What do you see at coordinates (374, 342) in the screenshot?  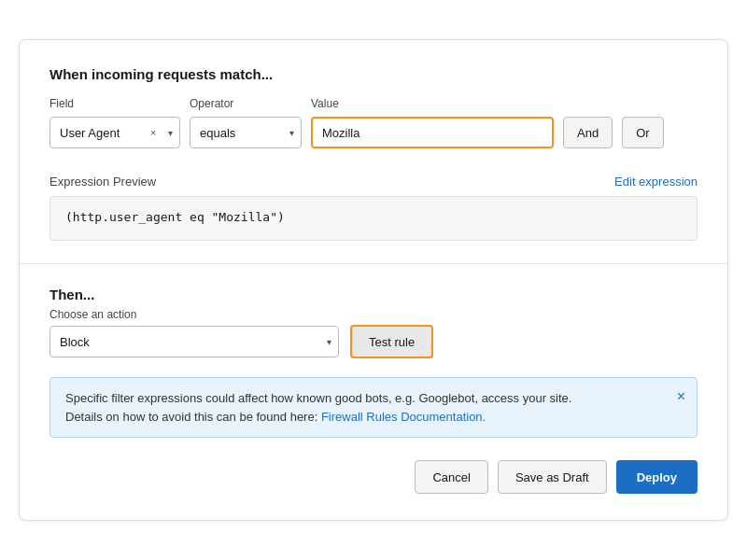 I see `action-row: Block ▾ Test rule` at bounding box center [374, 342].